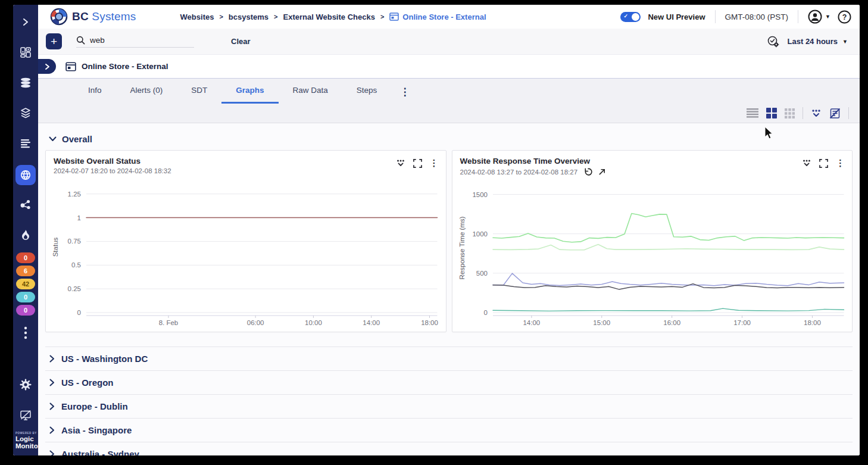  Describe the element at coordinates (26, 22) in the screenshot. I see `sidebar-expand-icon` at that location.